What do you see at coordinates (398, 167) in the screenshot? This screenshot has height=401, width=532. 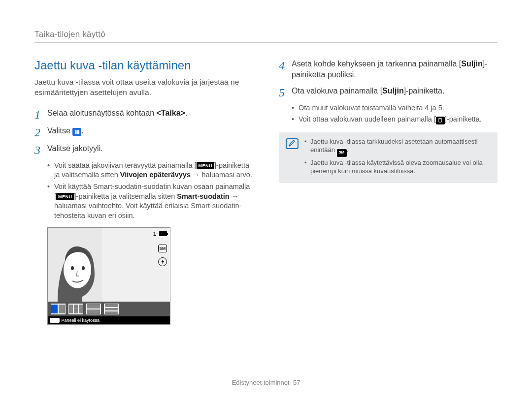 I see `list-item: Jaettu kuva -tilassa käytettävissä oleva…` at bounding box center [398, 167].